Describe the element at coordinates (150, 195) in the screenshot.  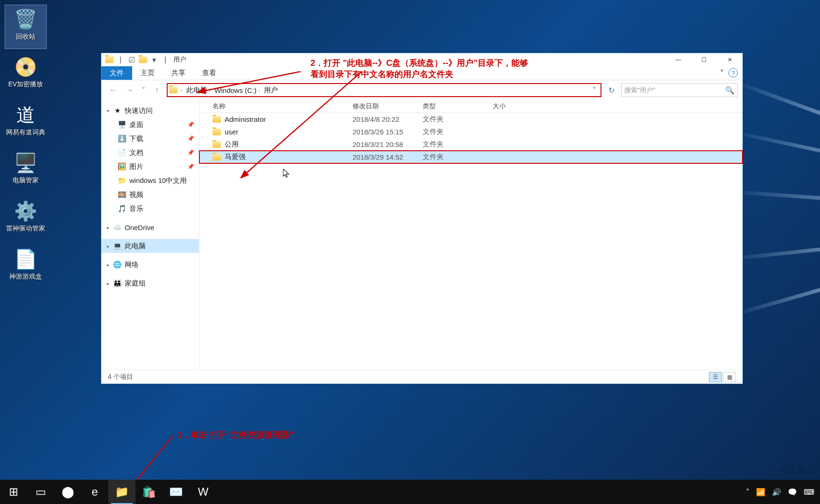
I see `sidebar-quick-item: 🎞️视频` at that location.